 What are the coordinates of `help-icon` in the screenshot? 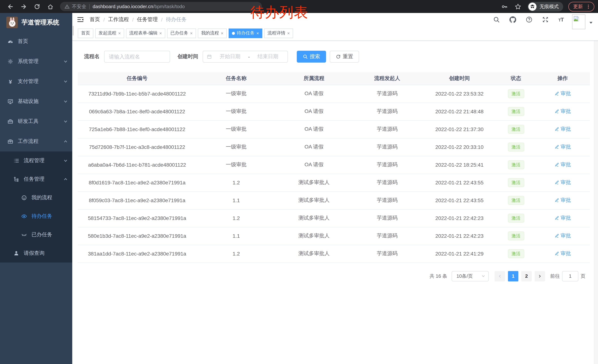 It's located at (529, 19).